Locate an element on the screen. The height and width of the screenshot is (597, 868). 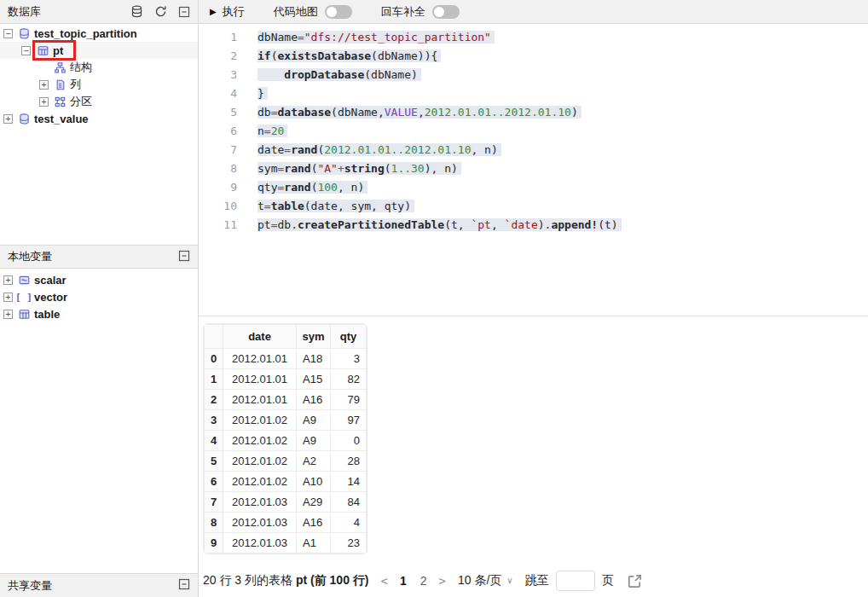
pagination-bar: 20 行 3 列的表格 pt (前 100 行) < 12 > 10 条/页 ∨… is located at coordinates (423, 581).